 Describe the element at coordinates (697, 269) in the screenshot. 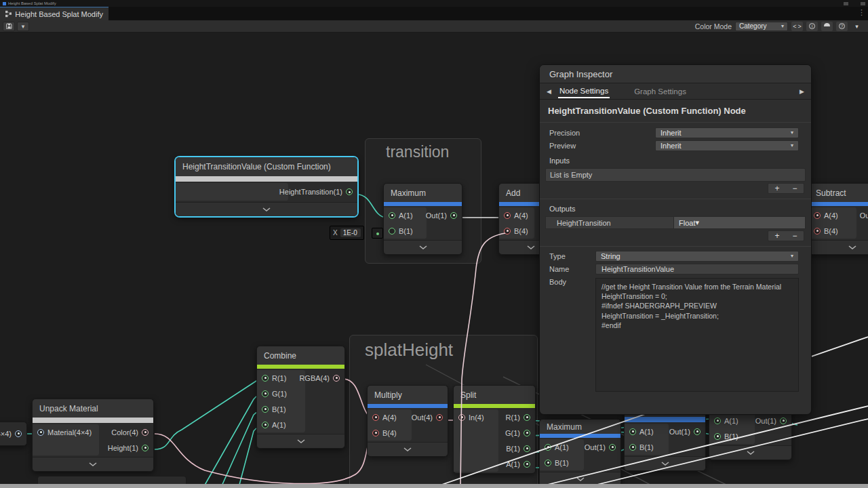

I see `name-field: HeightTransitionValue` at that location.